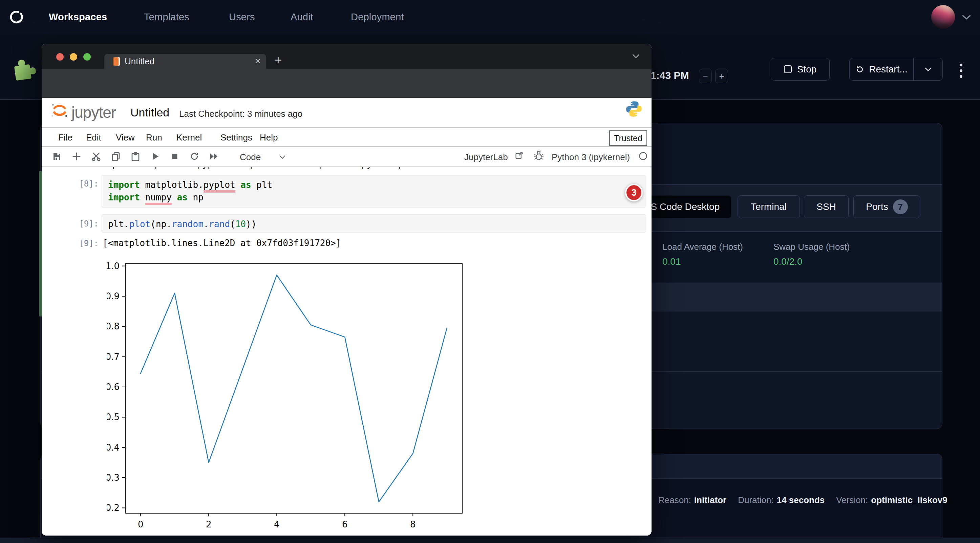 The image size is (980, 543). I want to click on external-link-icon, so click(519, 155).